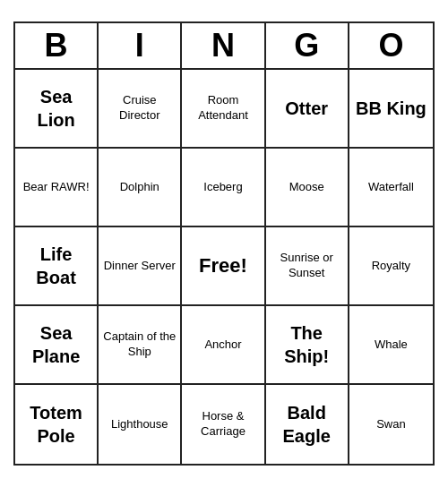 This screenshot has height=487, width=448. Describe the element at coordinates (391, 109) in the screenshot. I see `bingo-cell: BB King` at that location.